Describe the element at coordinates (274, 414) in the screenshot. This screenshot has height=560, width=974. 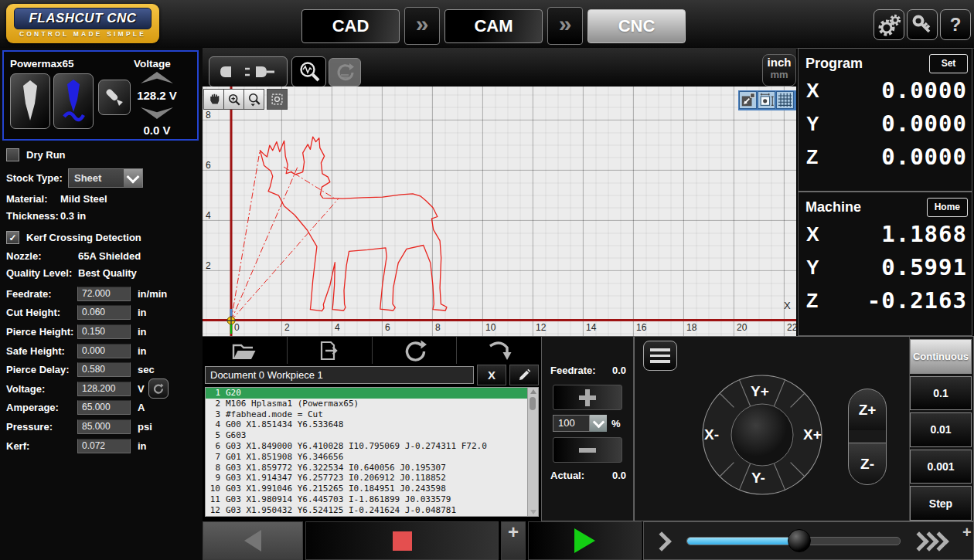
I see `line-text: #fabhead.mode = Cut` at that location.